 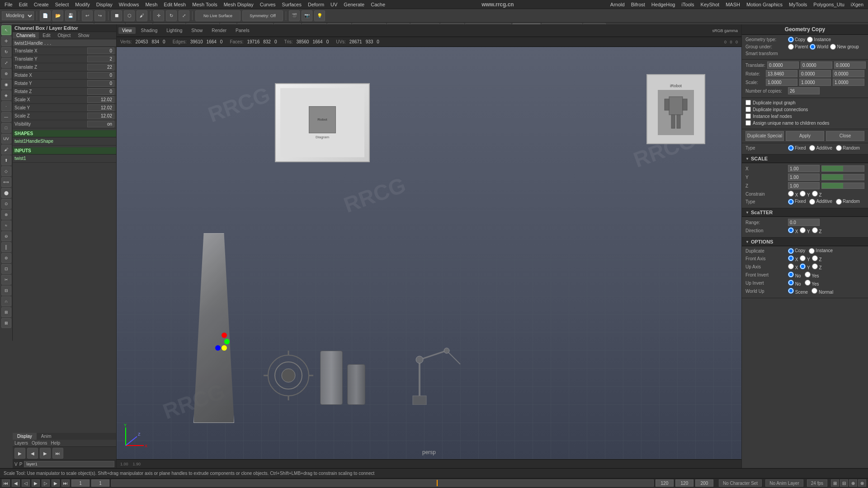 I want to click on redo-btn: ↪, so click(x=100, y=16).